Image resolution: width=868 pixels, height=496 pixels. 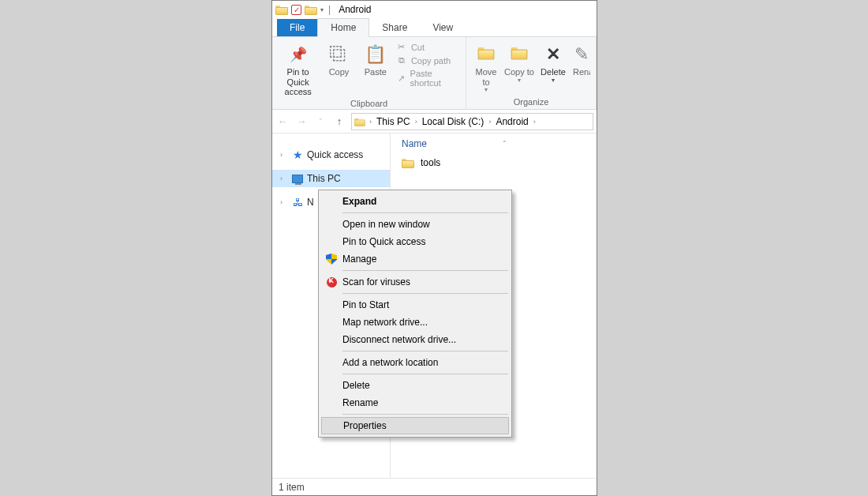 I want to click on copy-to-icon, so click(x=519, y=54).